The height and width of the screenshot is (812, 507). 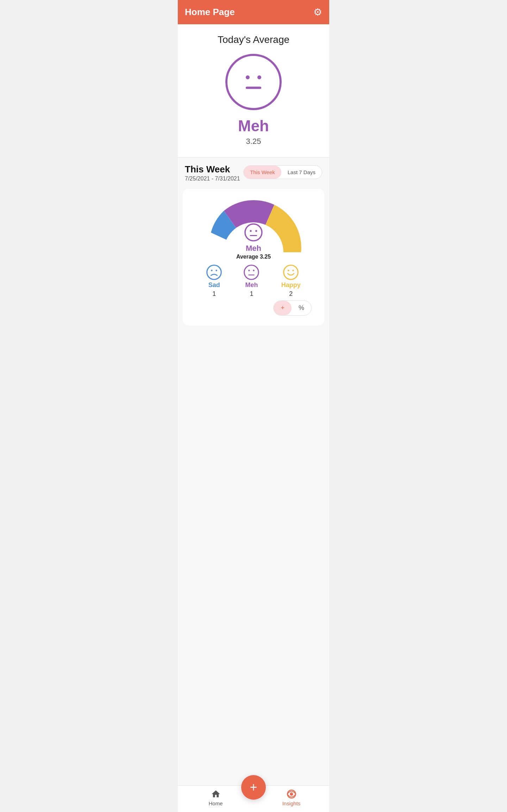 What do you see at coordinates (254, 126) in the screenshot?
I see `today-mood-label: Meh` at bounding box center [254, 126].